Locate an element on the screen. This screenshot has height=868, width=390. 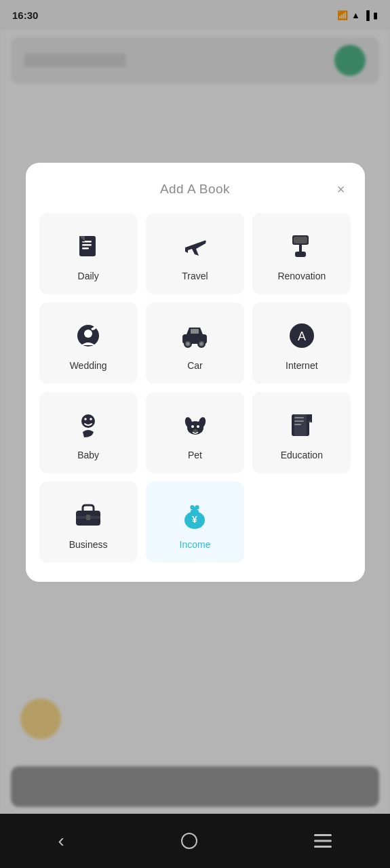
pet-label: Pet is located at coordinates (195, 455).